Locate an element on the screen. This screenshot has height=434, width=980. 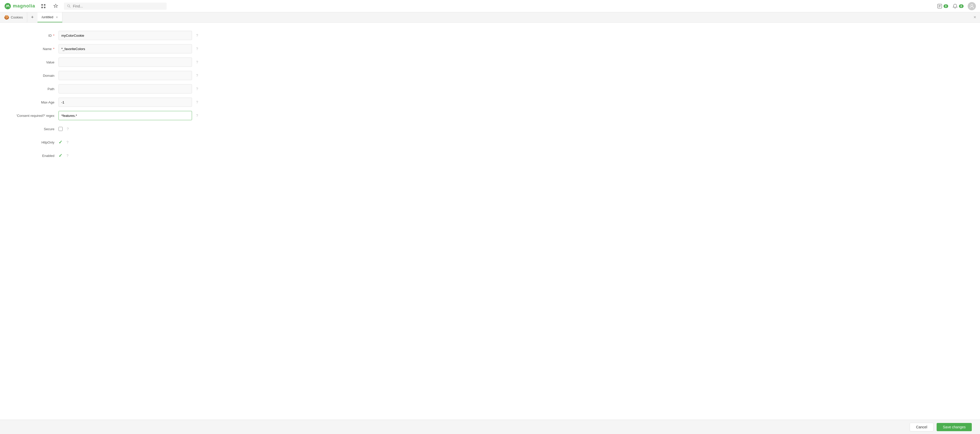
form-row-path: Path ? is located at coordinates (116, 89).